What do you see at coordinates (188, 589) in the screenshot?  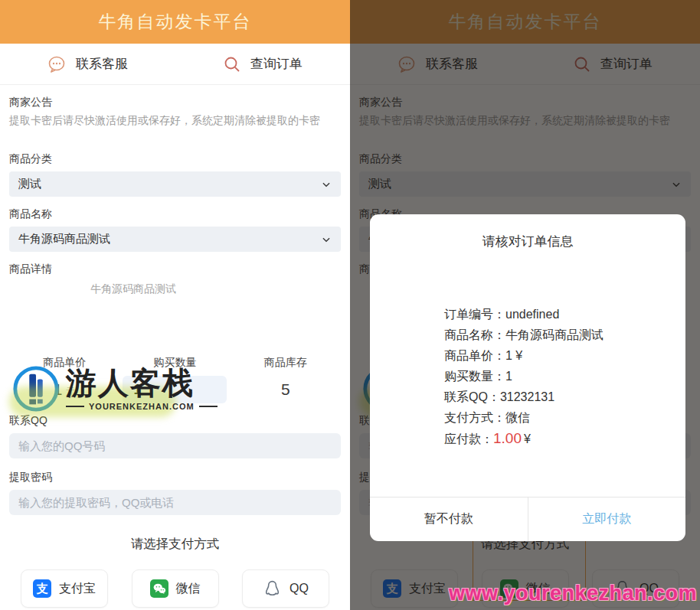 I see `wechat-label: 微信` at bounding box center [188, 589].